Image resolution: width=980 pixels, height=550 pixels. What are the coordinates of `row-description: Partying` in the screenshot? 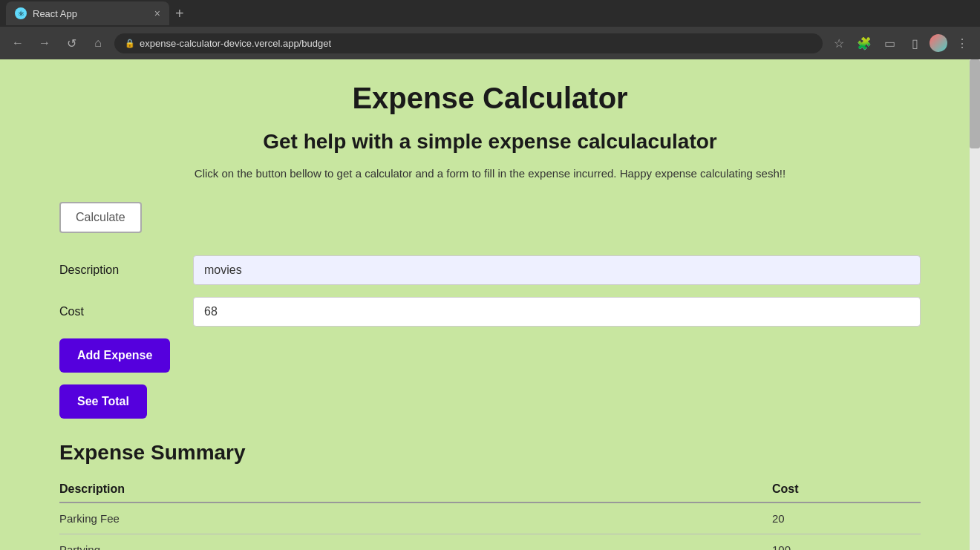 It's located at (416, 543).